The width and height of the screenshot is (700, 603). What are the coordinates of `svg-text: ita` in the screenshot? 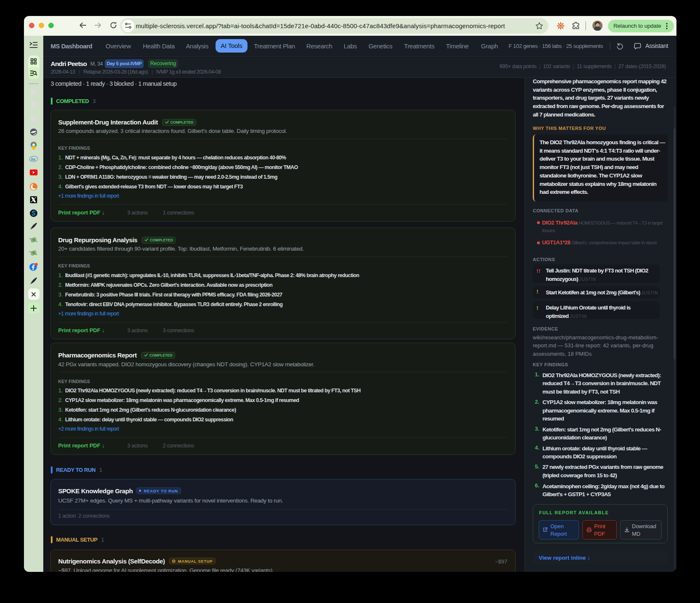 It's located at (34, 159).